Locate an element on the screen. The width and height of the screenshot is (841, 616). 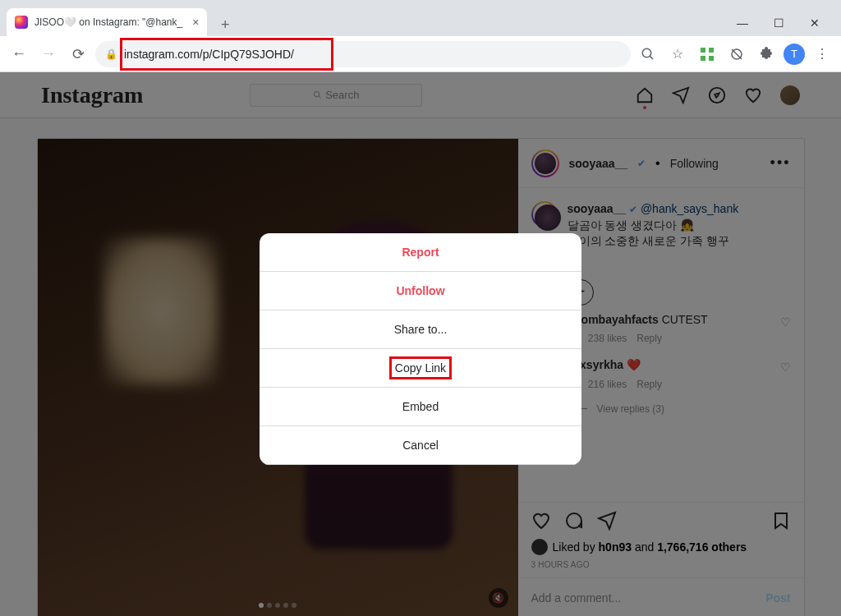
extensions-puzzle-icon is located at coordinates (766, 54).